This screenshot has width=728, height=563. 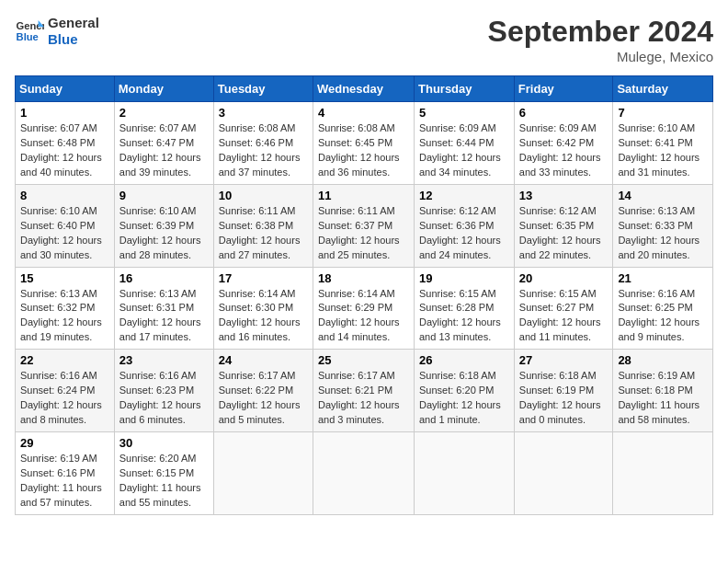 I want to click on calendar-day-5: 5Sunrise: 6:09 AMSunset: 6:44 PMDaylight…, so click(x=465, y=144).